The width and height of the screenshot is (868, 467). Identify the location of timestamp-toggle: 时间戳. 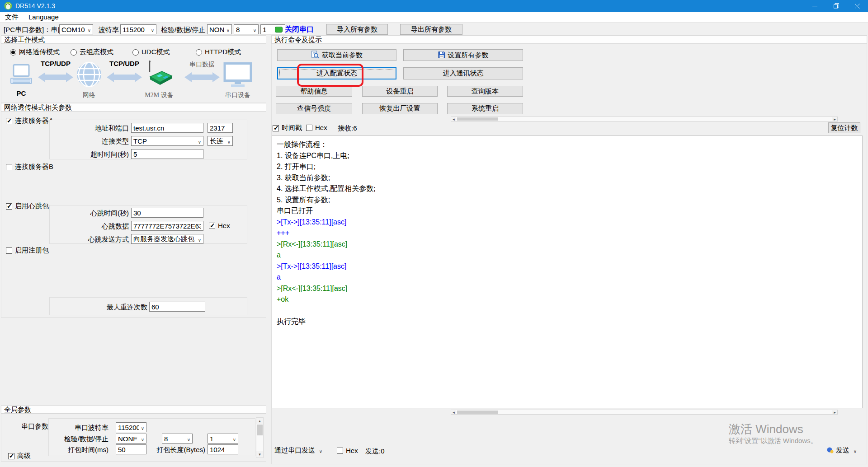
(288, 128).